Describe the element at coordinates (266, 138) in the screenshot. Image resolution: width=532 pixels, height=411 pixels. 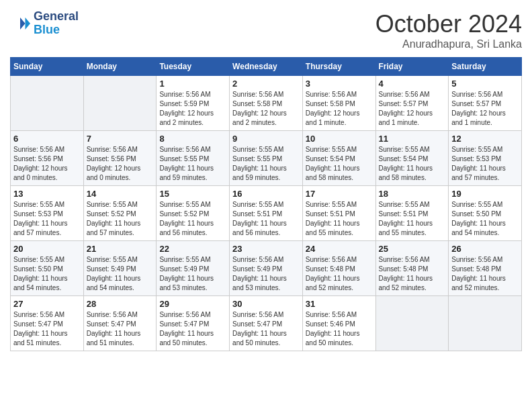
I see `day-number: 9` at that location.